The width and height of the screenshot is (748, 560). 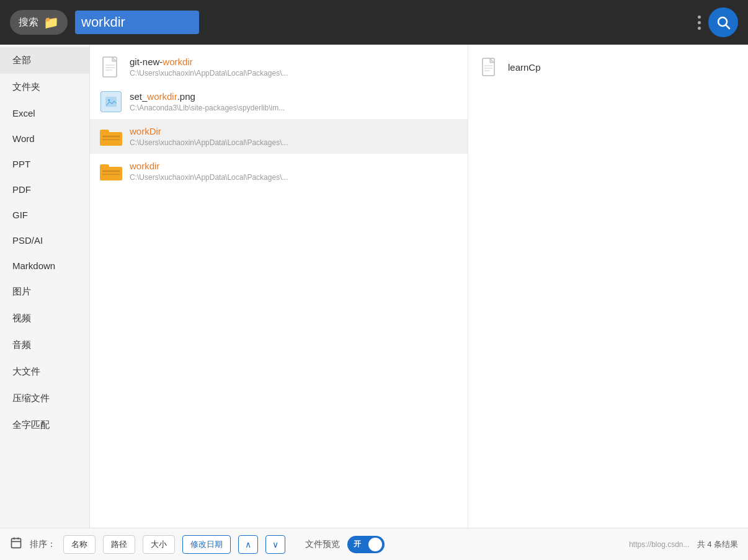 I want to click on calendar-icon, so click(x=16, y=544).